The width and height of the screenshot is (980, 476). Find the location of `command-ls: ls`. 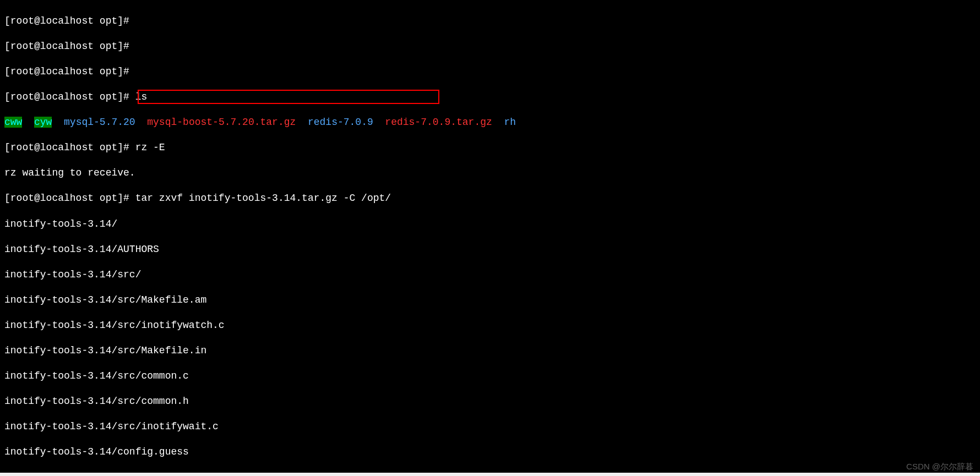

command-ls: ls is located at coordinates (141, 97).